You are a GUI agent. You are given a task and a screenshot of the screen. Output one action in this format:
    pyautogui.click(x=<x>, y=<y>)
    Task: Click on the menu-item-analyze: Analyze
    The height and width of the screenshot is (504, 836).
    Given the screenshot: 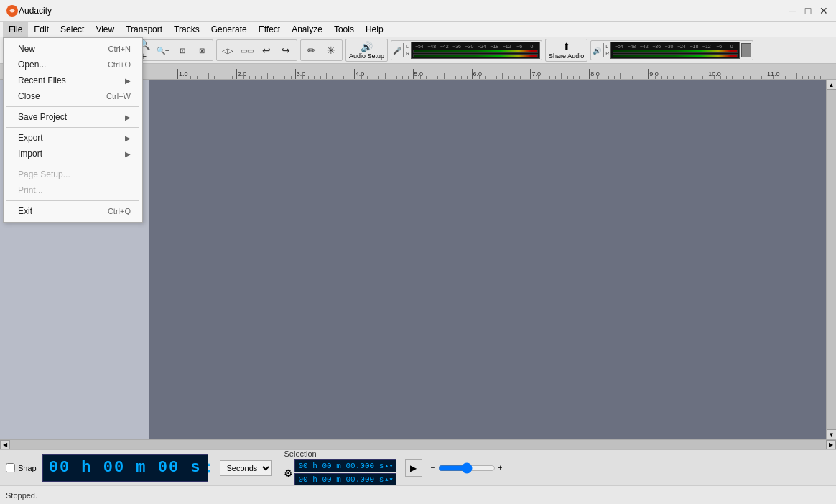 What is the action you would take?
    pyautogui.click(x=307, y=29)
    